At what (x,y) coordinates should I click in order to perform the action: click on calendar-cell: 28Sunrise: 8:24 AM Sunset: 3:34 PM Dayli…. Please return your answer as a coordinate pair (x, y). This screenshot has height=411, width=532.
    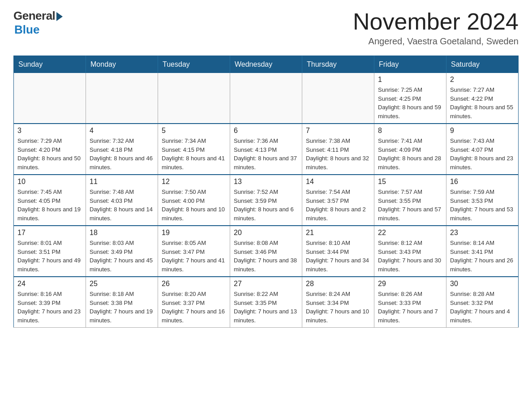
    Looking at the image, I should click on (339, 302).